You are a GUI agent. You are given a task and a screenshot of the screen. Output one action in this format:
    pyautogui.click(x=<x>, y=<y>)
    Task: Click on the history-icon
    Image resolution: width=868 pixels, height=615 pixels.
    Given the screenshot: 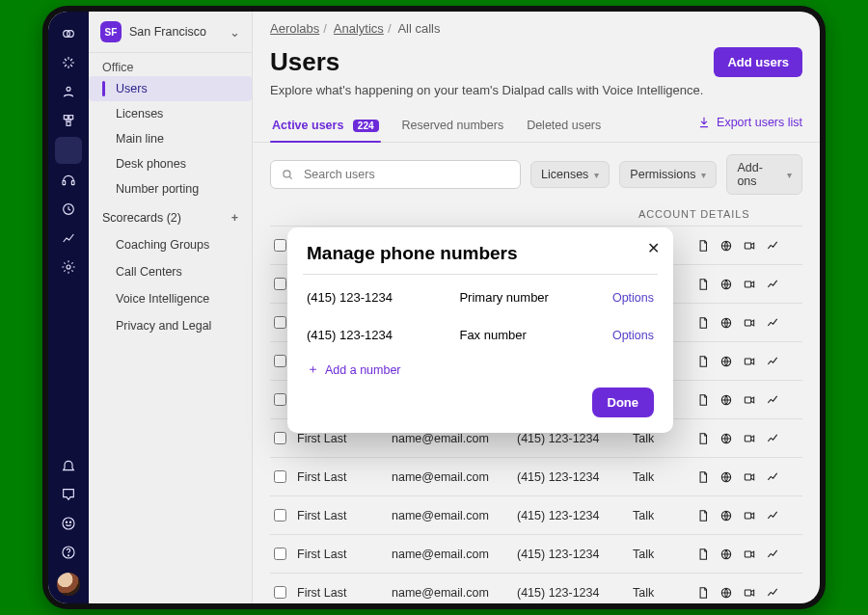 What is the action you would take?
    pyautogui.click(x=68, y=209)
    